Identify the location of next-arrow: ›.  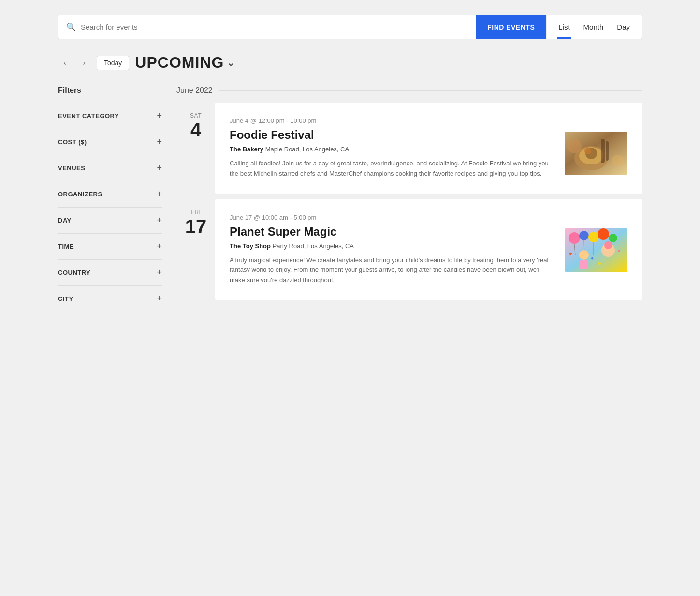
(84, 63).